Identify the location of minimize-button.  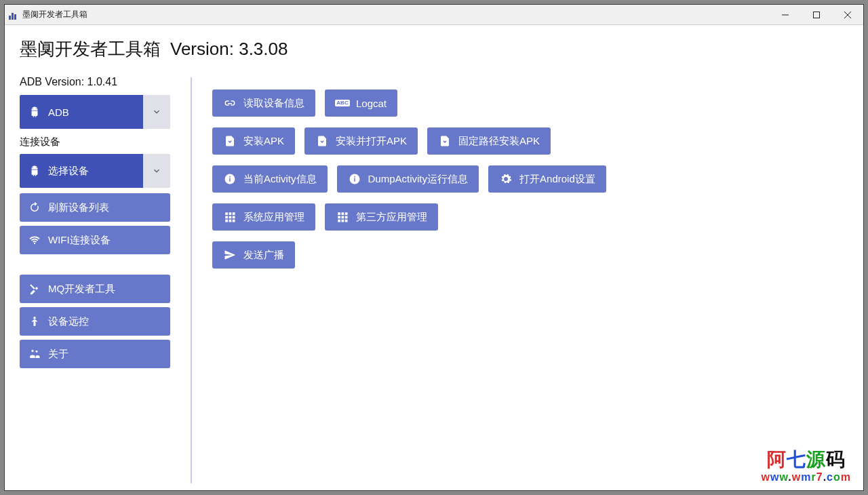
(785, 15).